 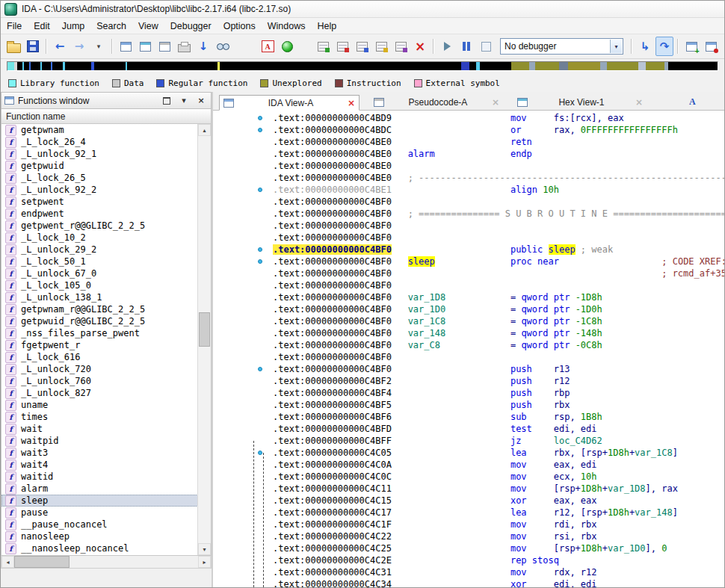 What do you see at coordinates (33, 46) in the screenshot?
I see `save-file-button` at bounding box center [33, 46].